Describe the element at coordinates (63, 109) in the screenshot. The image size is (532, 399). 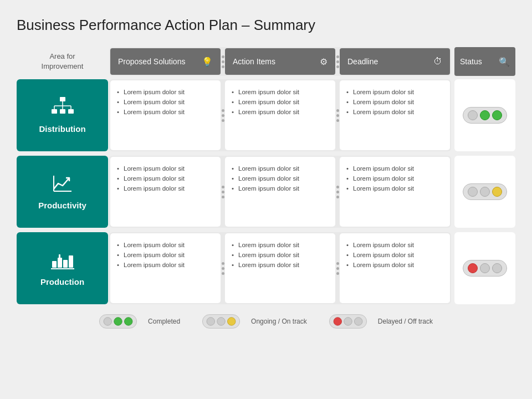
I see `distribution-icon` at that location.